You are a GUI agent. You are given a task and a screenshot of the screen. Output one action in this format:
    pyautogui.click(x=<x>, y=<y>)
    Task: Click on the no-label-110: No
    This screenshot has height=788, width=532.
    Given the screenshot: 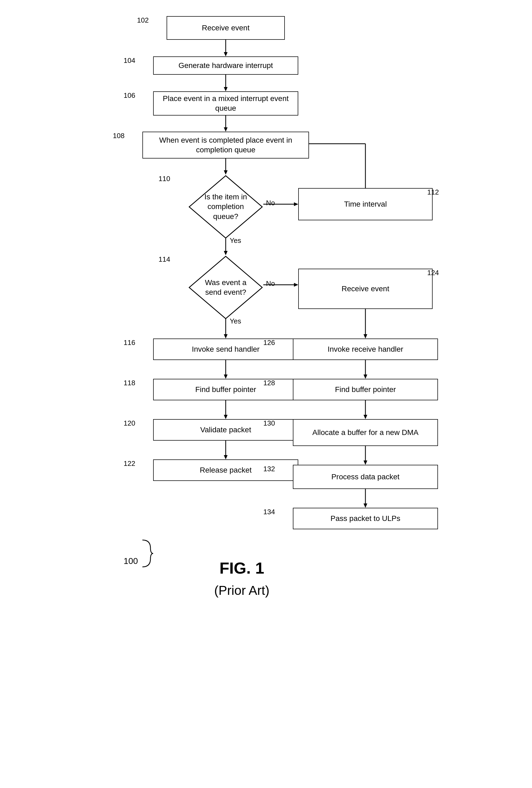 What is the action you would take?
    pyautogui.click(x=271, y=203)
    